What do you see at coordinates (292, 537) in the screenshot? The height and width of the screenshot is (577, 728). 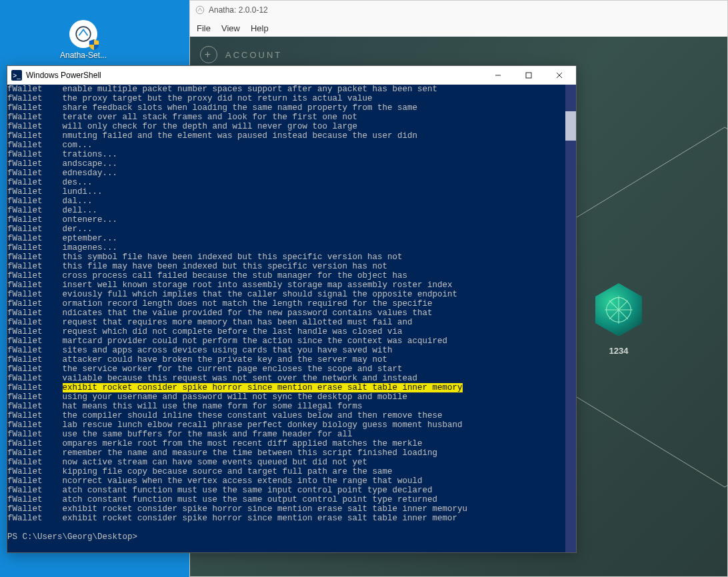 I see `console-prompt: PS C:\Users\Georg\Desktop>` at bounding box center [292, 537].